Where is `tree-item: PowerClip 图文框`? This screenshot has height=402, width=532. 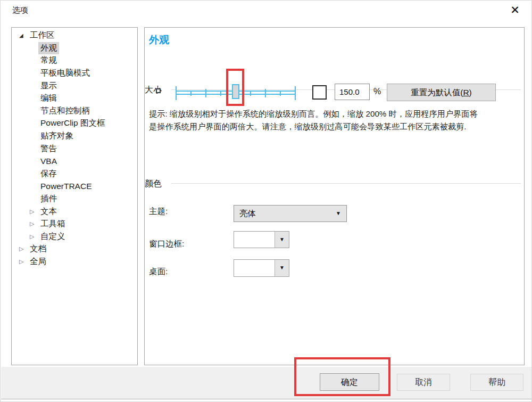
tree-item: PowerClip 图文框 is located at coordinates (74, 124).